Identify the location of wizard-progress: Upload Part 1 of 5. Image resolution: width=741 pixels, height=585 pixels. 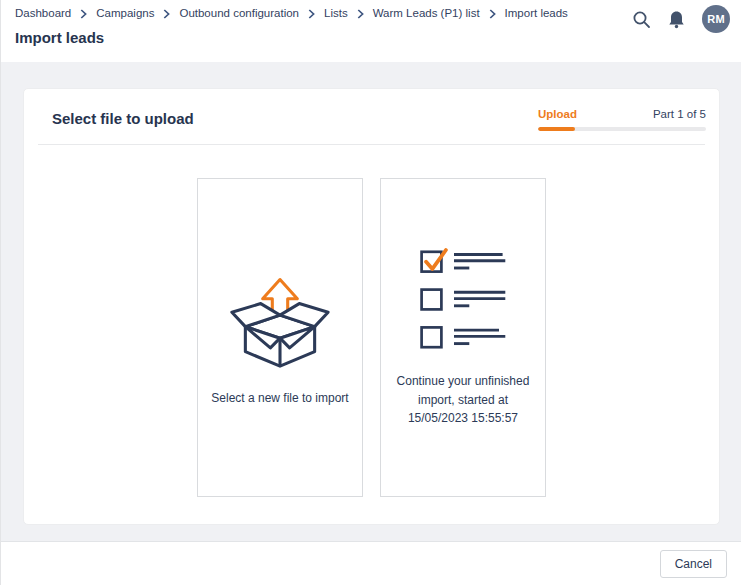
(622, 118).